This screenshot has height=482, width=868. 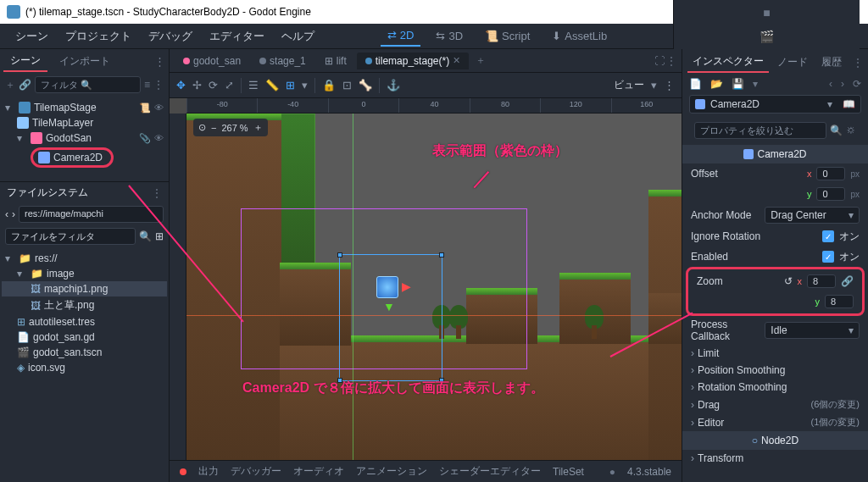 What do you see at coordinates (25, 61) in the screenshot?
I see `scene-dock-tab: シーン` at bounding box center [25, 61].